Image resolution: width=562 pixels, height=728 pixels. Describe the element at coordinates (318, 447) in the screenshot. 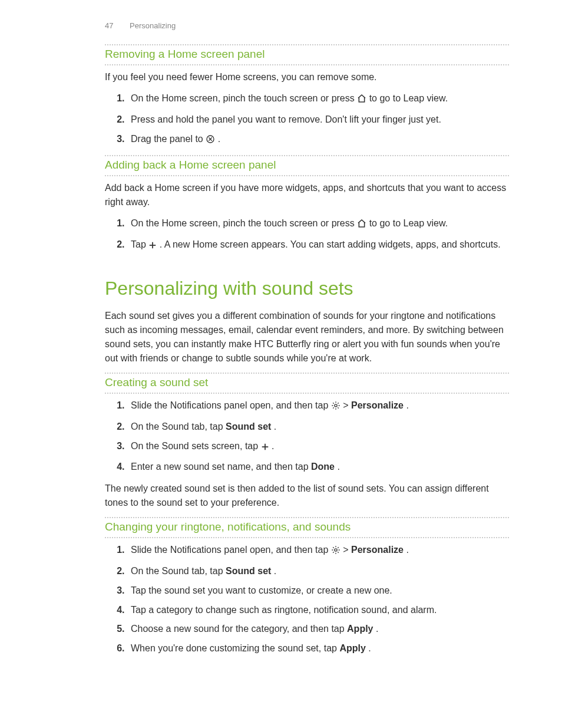

I see `step-item: On the Sound sets screen, tap .` at that location.